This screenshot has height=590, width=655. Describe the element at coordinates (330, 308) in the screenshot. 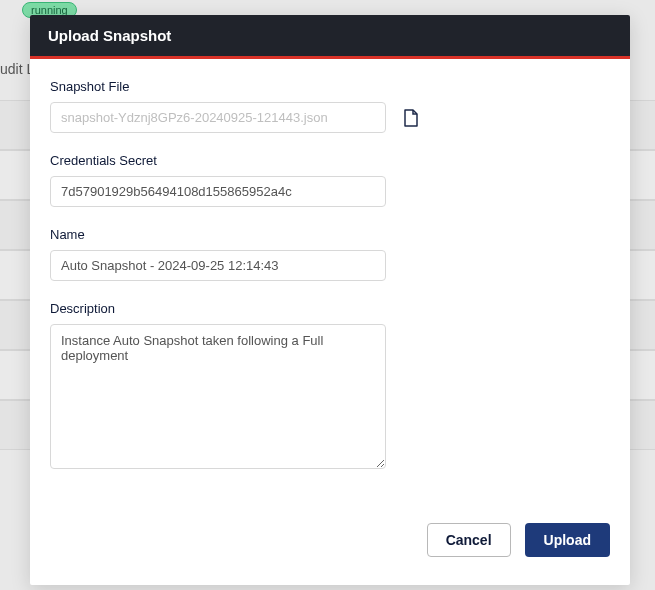

I see `description-label: Description` at that location.